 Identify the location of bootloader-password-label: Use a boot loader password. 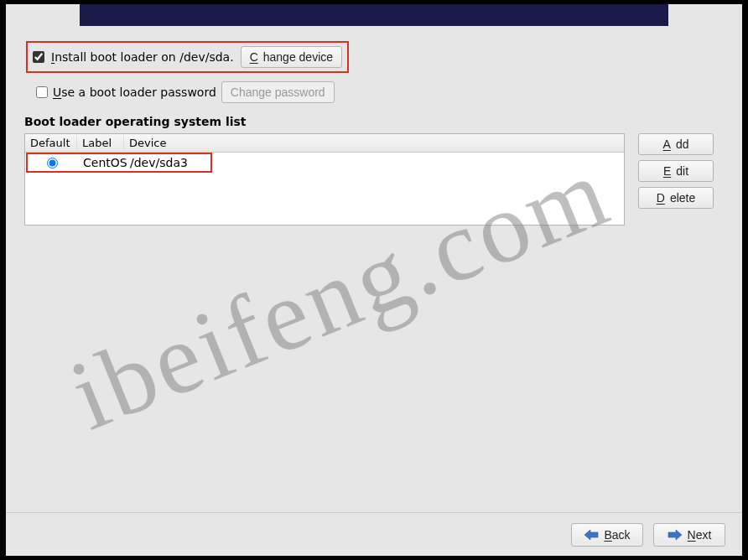
(134, 92).